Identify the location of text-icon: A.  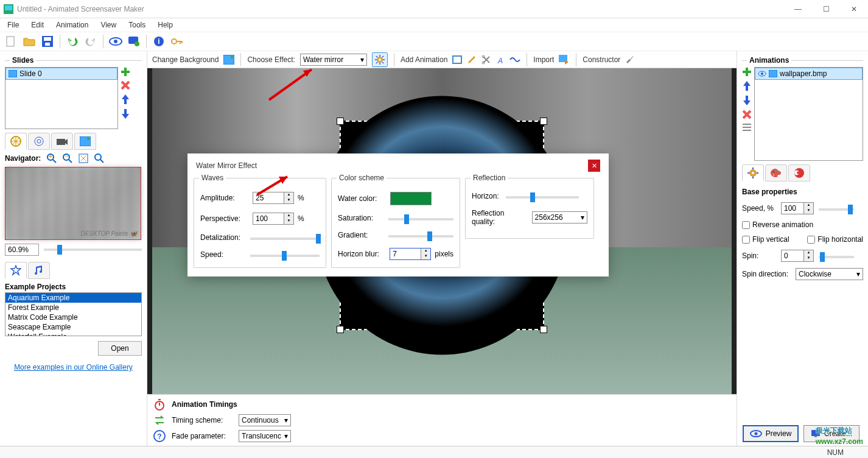
(500, 60).